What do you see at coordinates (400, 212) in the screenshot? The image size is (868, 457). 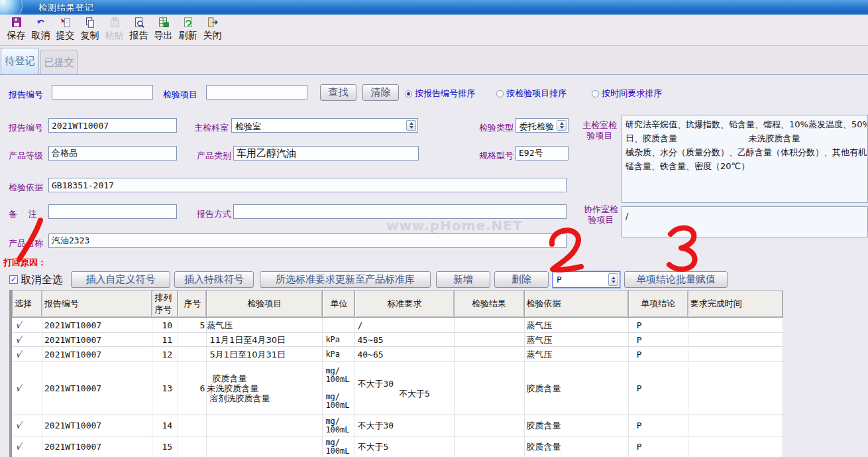 I see `report-method-input` at bounding box center [400, 212].